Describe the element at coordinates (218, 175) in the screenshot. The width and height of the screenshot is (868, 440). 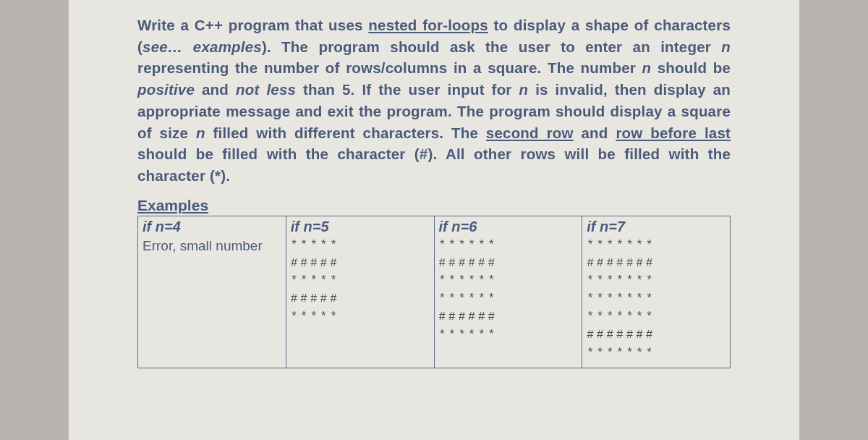
I see `text-bold: (*)` at that location.